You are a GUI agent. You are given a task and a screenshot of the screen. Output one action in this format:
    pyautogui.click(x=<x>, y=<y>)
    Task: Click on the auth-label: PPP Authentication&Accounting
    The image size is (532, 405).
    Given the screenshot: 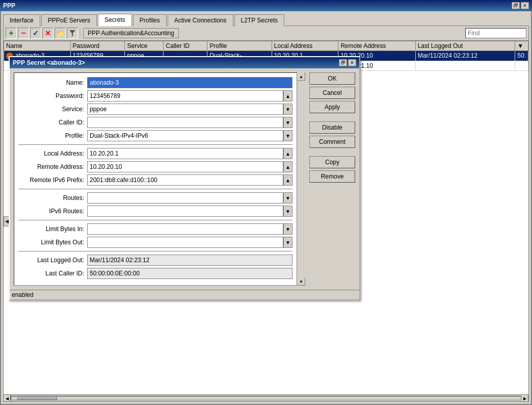 What is the action you would take?
    pyautogui.click(x=131, y=33)
    